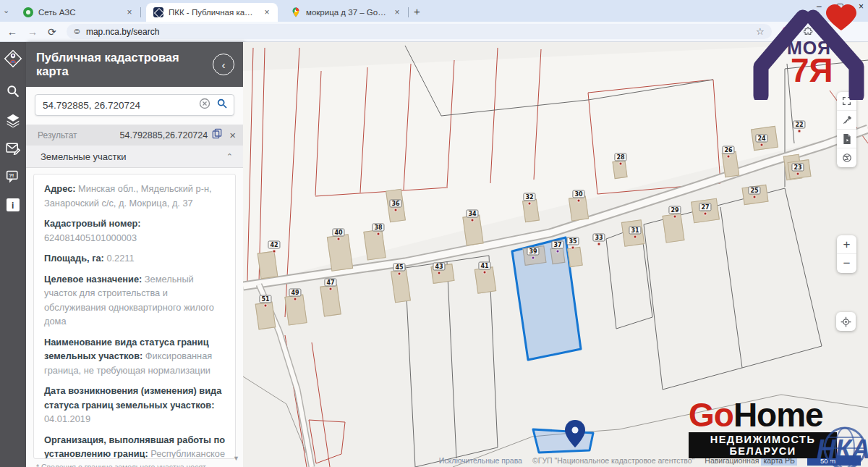  What do you see at coordinates (133, 156) in the screenshot?
I see `accordion-title: Земельные участки` at bounding box center [133, 156].